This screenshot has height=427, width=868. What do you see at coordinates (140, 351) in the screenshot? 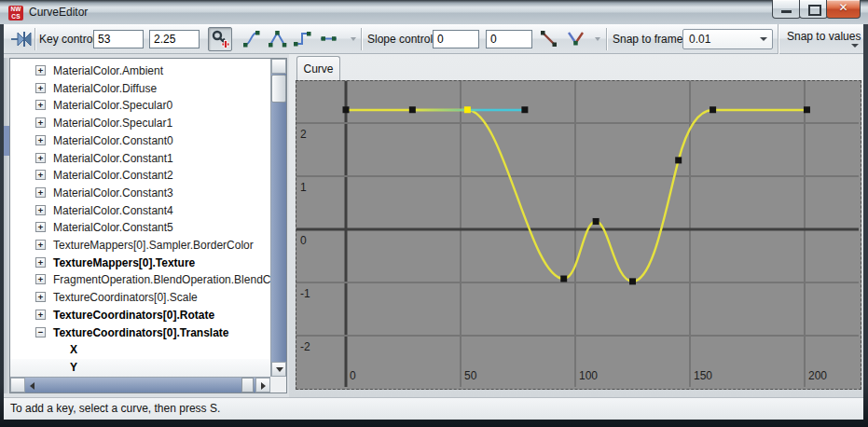
I see `tree-item: X` at bounding box center [140, 351].